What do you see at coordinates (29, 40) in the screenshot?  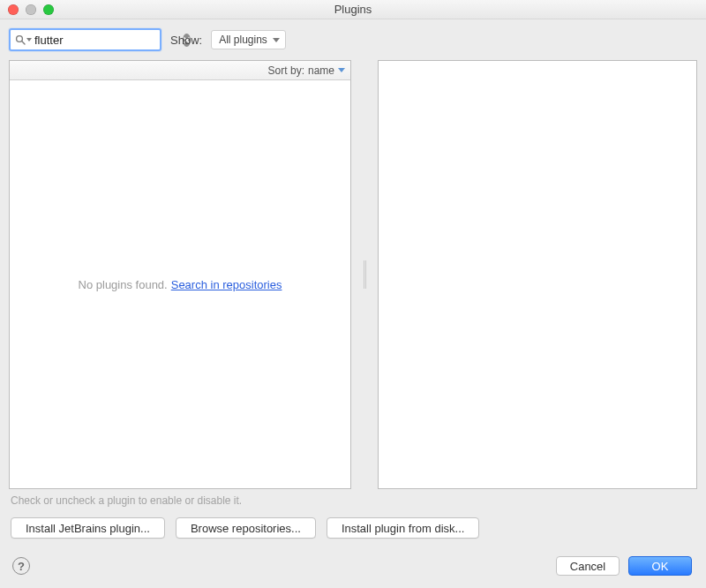 I see `search-history-chevron-icon` at bounding box center [29, 40].